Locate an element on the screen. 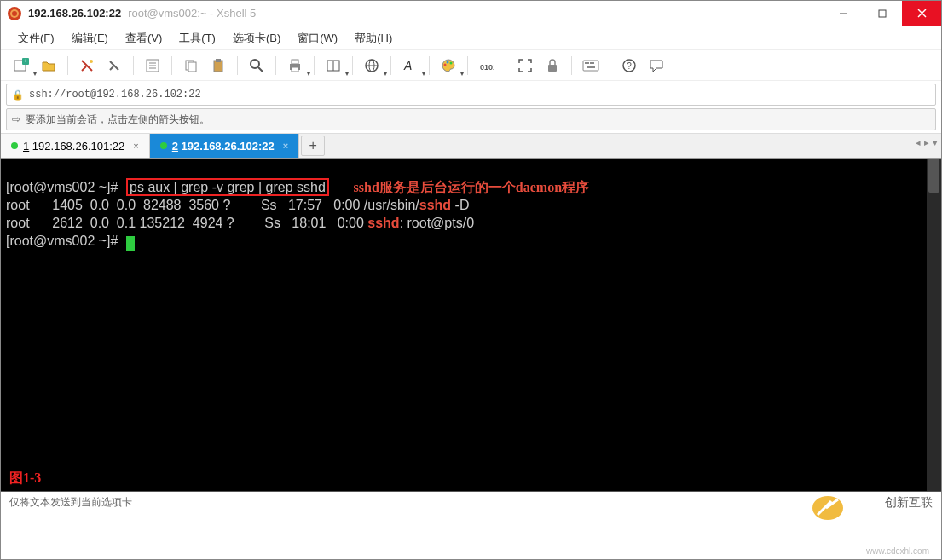 Image resolution: width=942 pixels, height=560 pixels. menu-view: 查看(V) is located at coordinates (143, 38).